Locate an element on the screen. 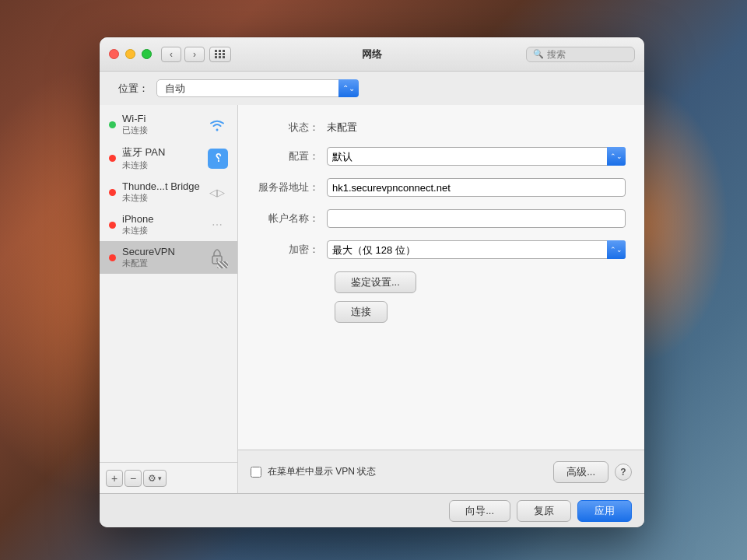 The width and height of the screenshot is (747, 560). config-select-wrapper: 默认 手动 ⌃⌄ is located at coordinates (476, 156).